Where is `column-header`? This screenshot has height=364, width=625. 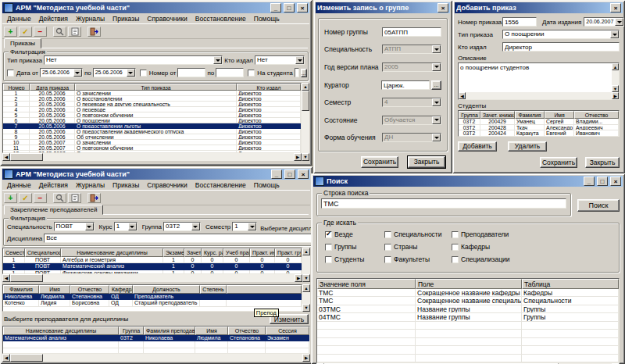 column-header is located at coordinates (264, 289).